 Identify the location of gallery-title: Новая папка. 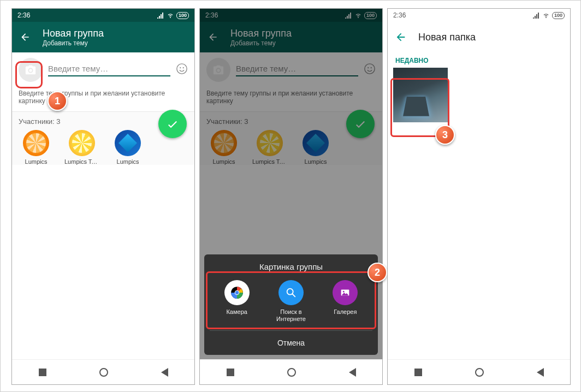
(447, 37).